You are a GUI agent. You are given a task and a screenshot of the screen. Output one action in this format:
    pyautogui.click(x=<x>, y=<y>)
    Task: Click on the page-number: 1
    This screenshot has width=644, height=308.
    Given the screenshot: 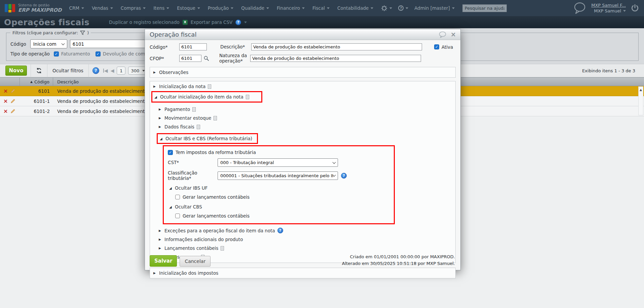 What is the action you would take?
    pyautogui.click(x=121, y=71)
    